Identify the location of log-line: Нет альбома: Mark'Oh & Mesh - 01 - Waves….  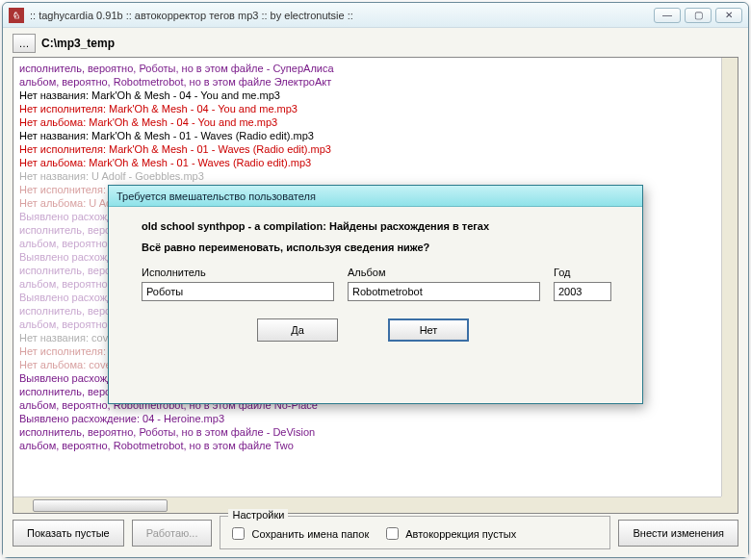
(369, 163).